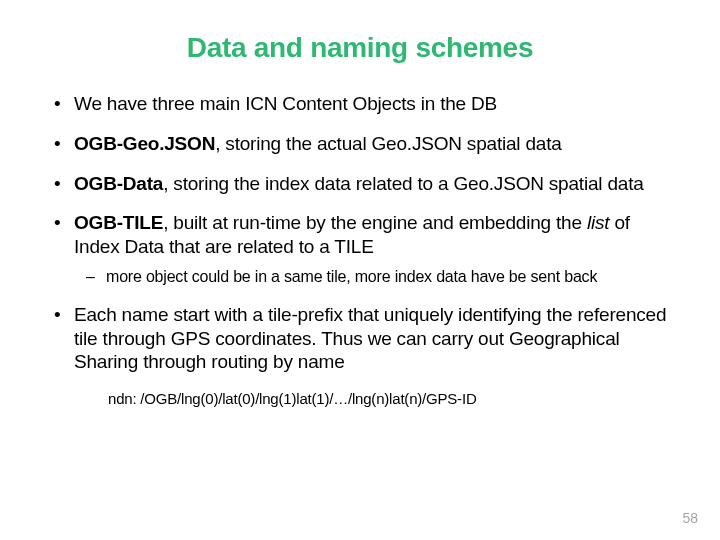 The image size is (720, 540). What do you see at coordinates (690, 518) in the screenshot?
I see `page-number: 58` at bounding box center [690, 518].